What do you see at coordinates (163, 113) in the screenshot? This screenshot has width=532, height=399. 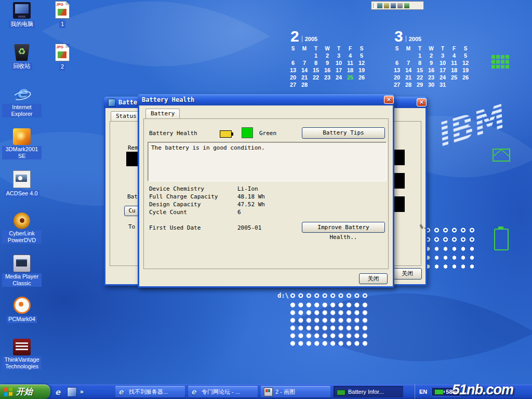 I see `tab-battery: Battery` at bounding box center [163, 113].